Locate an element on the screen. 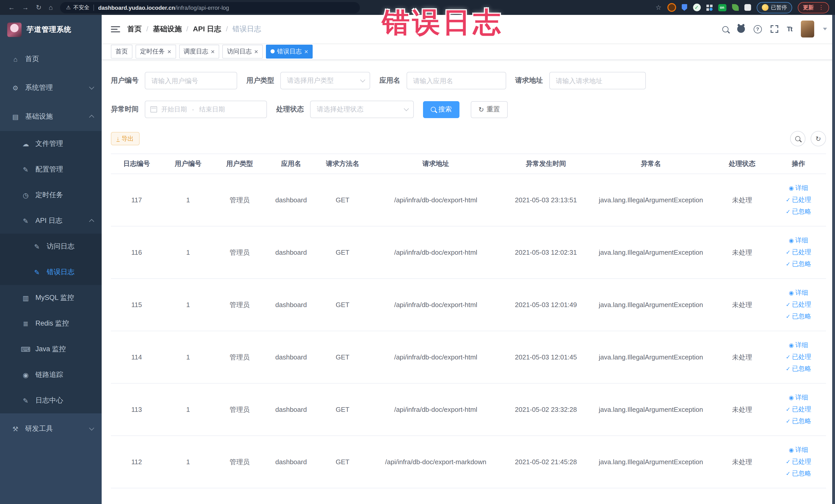 The image size is (835, 504). page-tag-定时任务: 定时任务 × is located at coordinates (156, 52).